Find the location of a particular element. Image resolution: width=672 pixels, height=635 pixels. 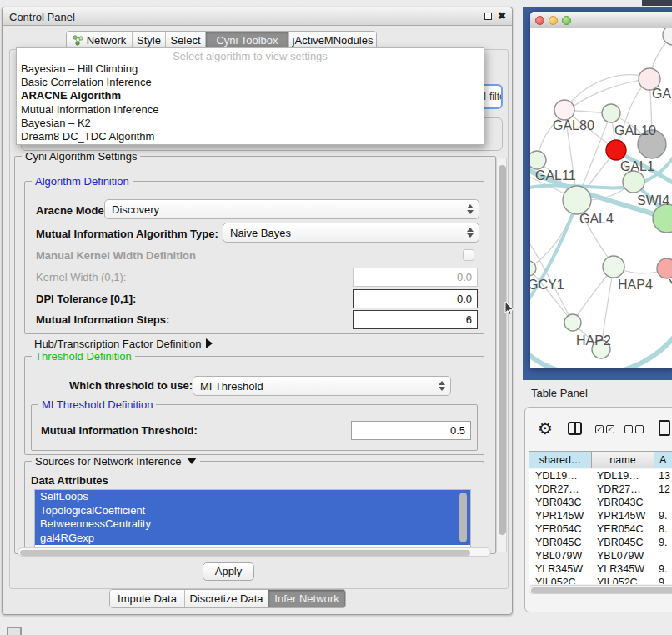

settings-hscrollbar is located at coordinates (254, 552).